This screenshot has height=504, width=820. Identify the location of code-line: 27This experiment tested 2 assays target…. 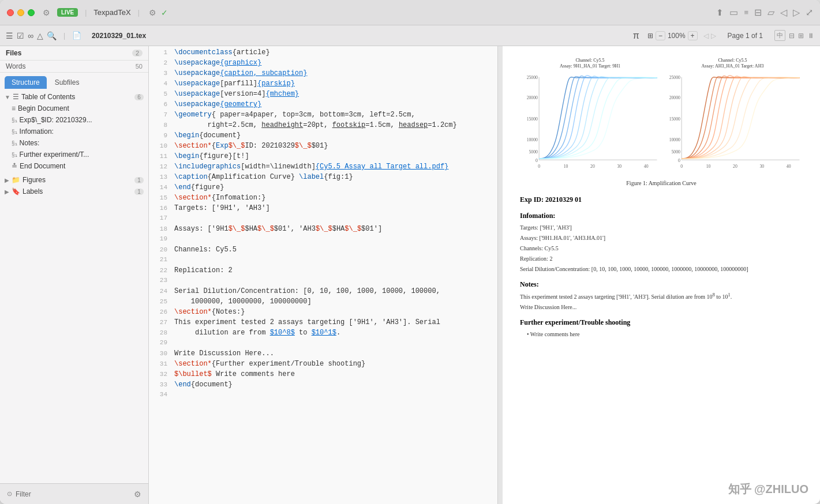
(323, 324).